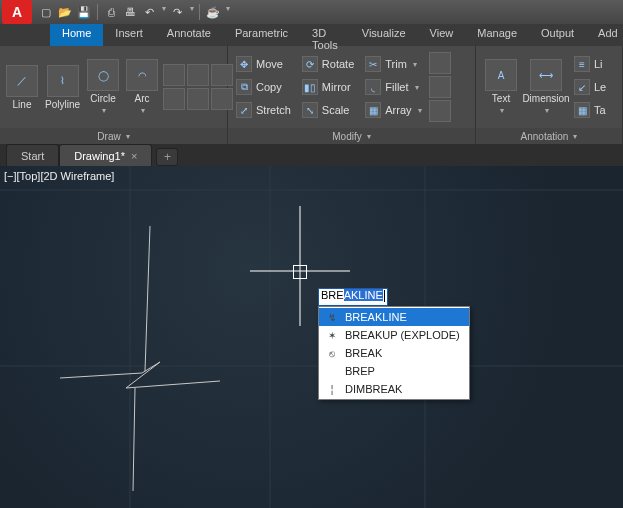  Describe the element at coordinates (353, 297) in the screenshot. I see `command-input-wrap: BREAKLINE` at that location.